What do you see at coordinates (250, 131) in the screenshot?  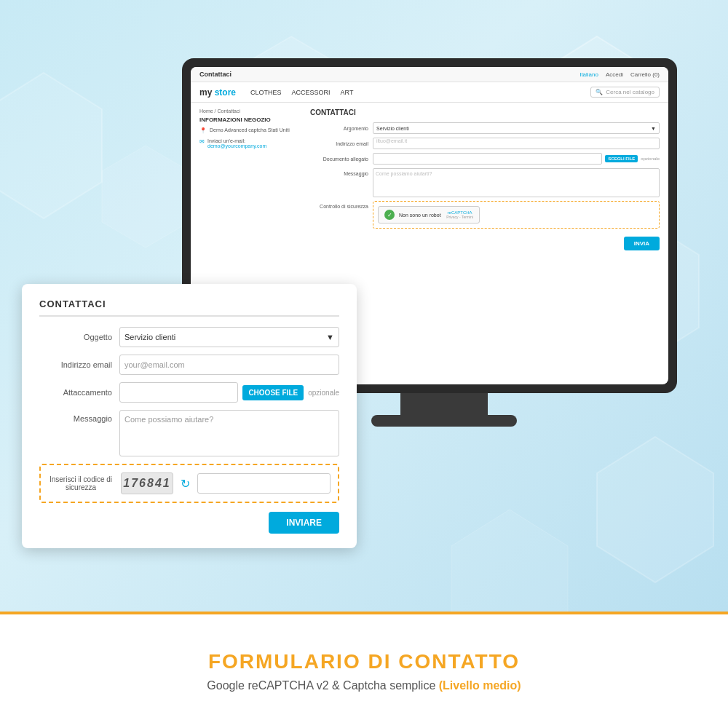 I see `screen-address: Demo Advanced captcha Stati Uniti` at bounding box center [250, 131].